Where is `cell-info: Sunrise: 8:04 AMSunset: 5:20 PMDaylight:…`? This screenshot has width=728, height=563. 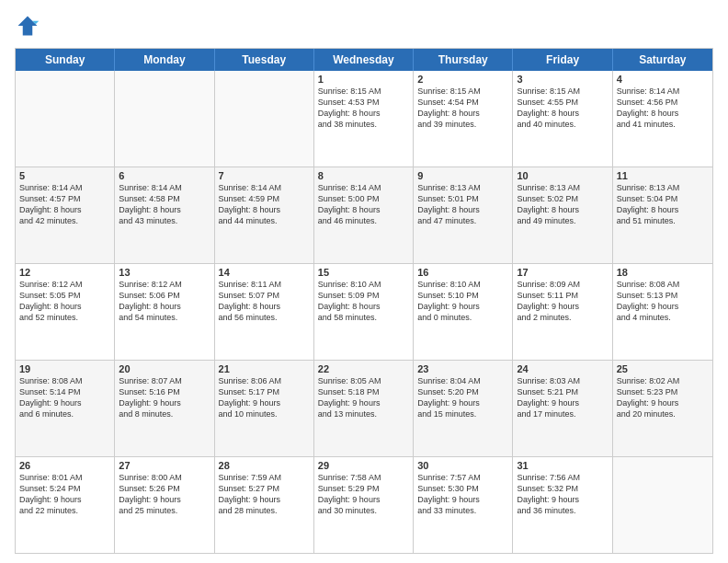 cell-info: Sunrise: 8:04 AMSunset: 5:20 PMDaylight:… is located at coordinates (463, 397).